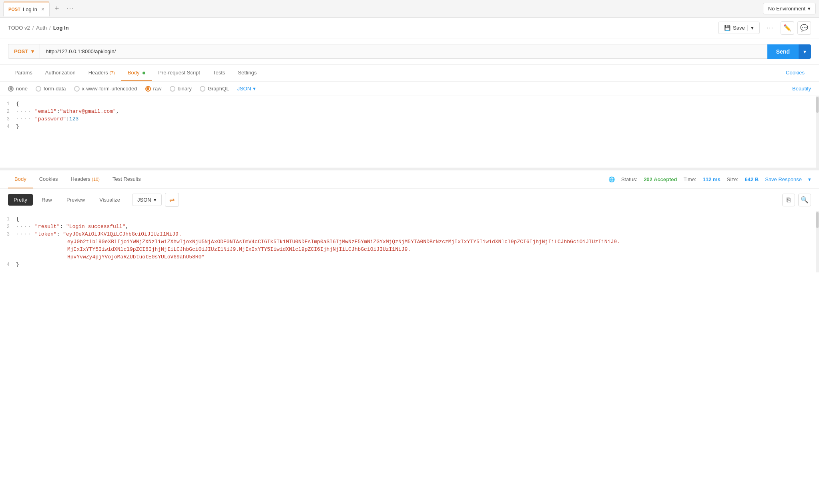 This screenshot has width=819, height=504. What do you see at coordinates (77, 89) in the screenshot?
I see `urlencoded-radio` at bounding box center [77, 89].